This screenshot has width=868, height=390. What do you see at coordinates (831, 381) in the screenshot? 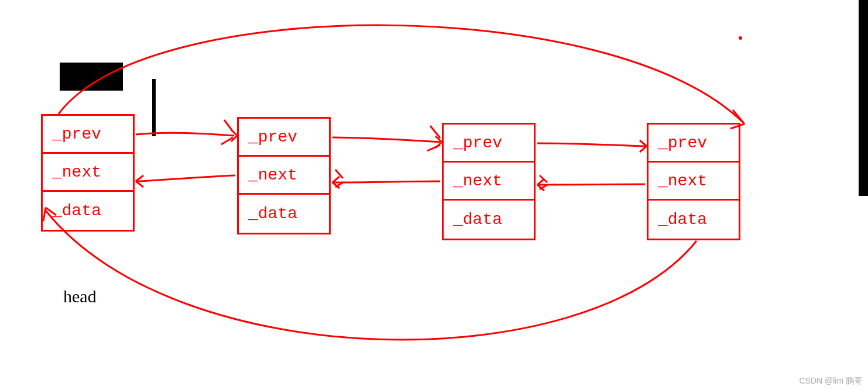
I see `watermark: CSDN @lim 鹏哥` at bounding box center [831, 381].